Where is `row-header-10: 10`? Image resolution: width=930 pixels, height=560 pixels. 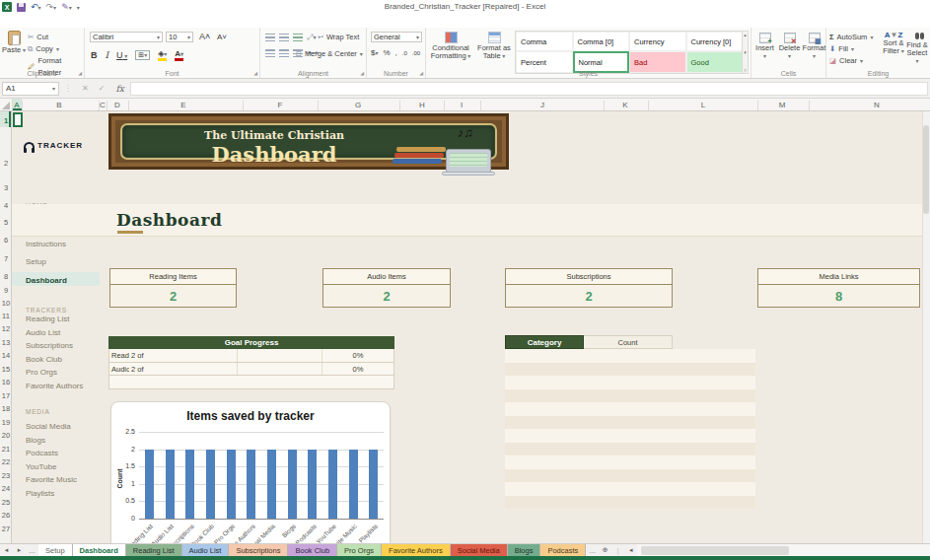
row-header-10: 10 is located at coordinates (6, 304).